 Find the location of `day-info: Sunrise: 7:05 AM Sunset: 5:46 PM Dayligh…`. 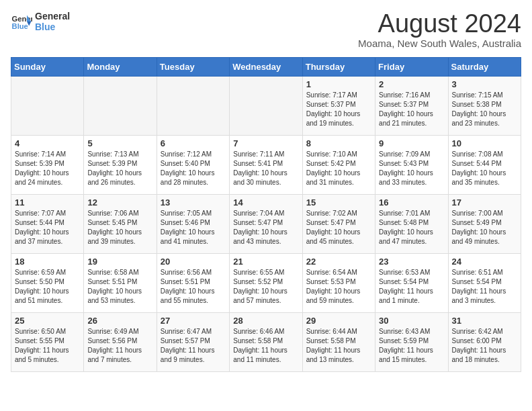

day-info: Sunrise: 7:05 AM Sunset: 5:46 PM Dayligh… is located at coordinates (193, 228).